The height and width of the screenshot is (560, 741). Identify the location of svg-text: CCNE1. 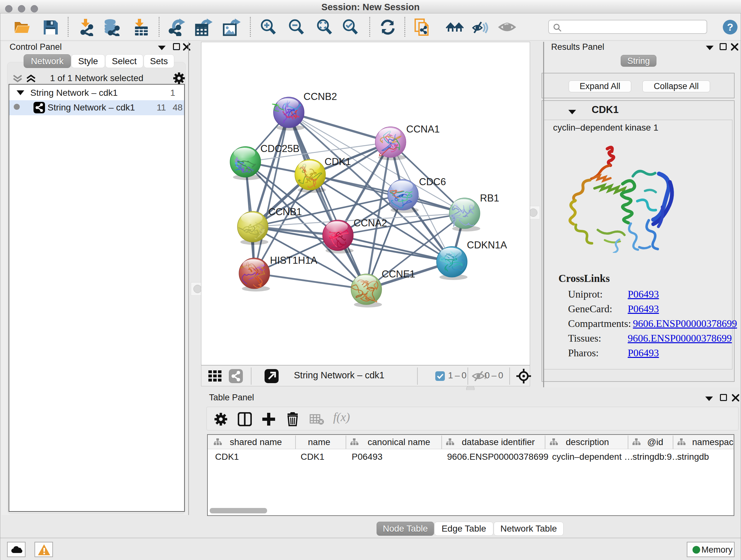
(398, 274).